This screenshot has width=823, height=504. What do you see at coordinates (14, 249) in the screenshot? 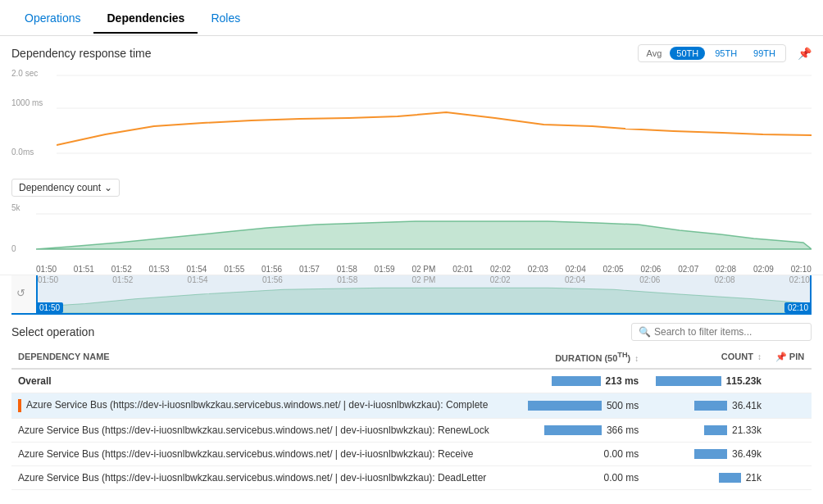
I see `y-label-0: 0` at bounding box center [14, 249].